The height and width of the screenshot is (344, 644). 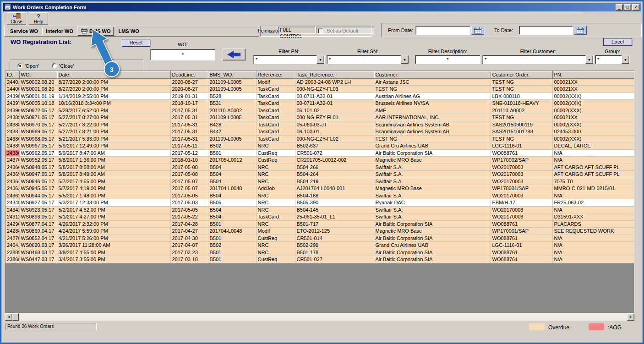 I want to click on scrollbar-thumb, so click(x=16, y=317).